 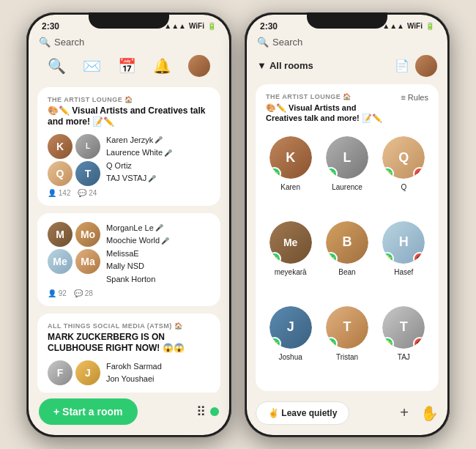 I want to click on status-icons-right: ▲▲▲ WiFi 🔋, so click(x=409, y=26).